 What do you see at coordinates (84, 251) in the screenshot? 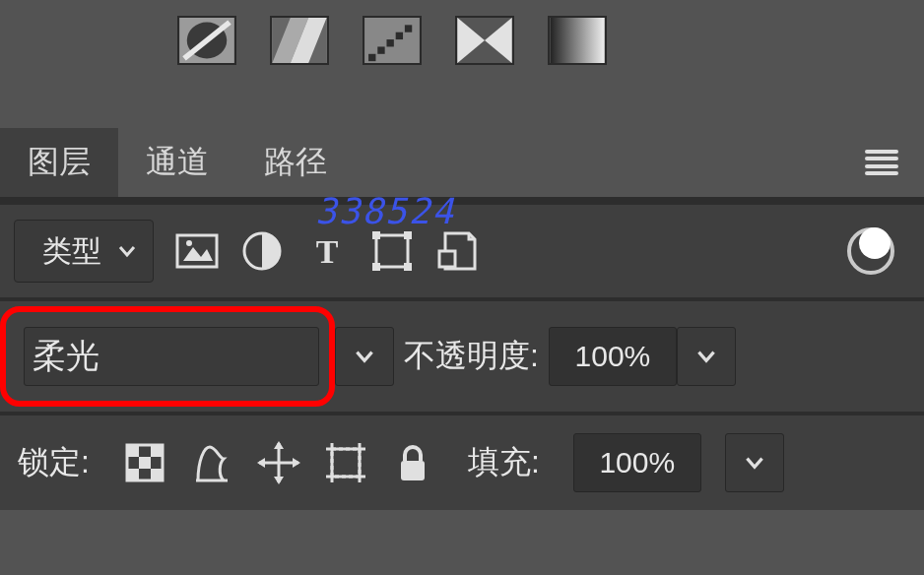
I see `filter-kind-dropdown: 类型` at bounding box center [84, 251].